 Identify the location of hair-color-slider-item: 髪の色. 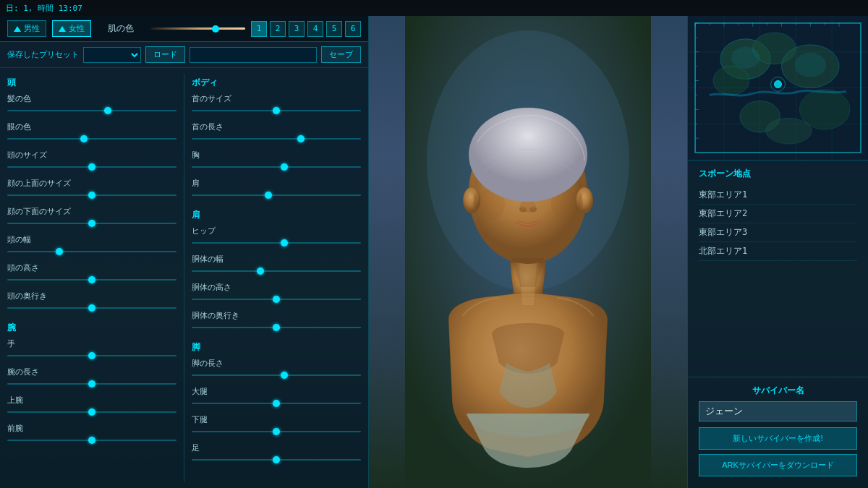
(92, 104).